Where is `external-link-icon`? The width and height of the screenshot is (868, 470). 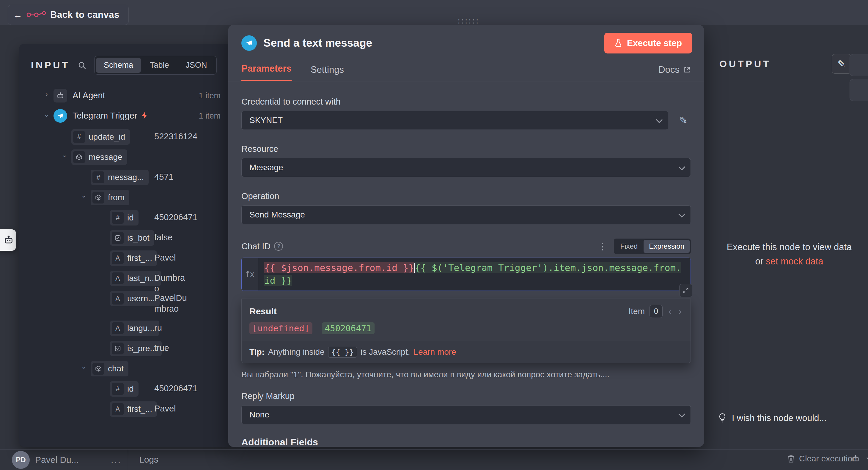
external-link-icon is located at coordinates (687, 70).